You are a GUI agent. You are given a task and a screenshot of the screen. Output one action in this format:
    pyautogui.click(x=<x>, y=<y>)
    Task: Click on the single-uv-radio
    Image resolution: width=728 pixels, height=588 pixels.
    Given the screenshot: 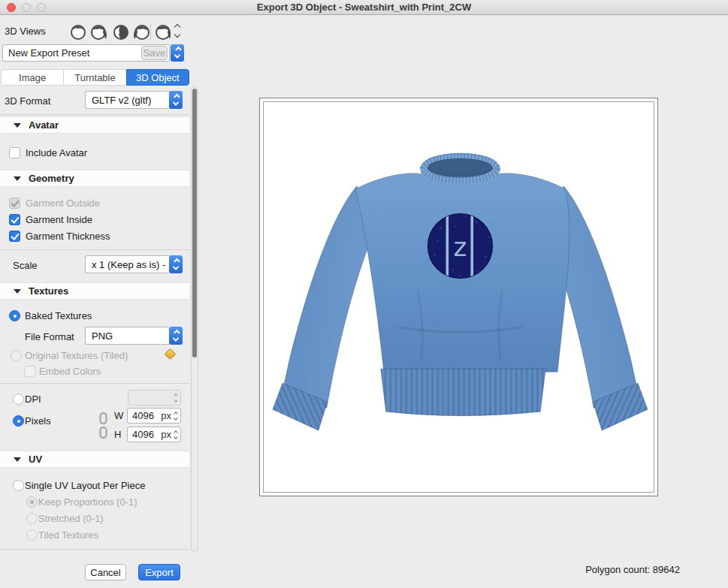 What is the action you would take?
    pyautogui.click(x=18, y=485)
    